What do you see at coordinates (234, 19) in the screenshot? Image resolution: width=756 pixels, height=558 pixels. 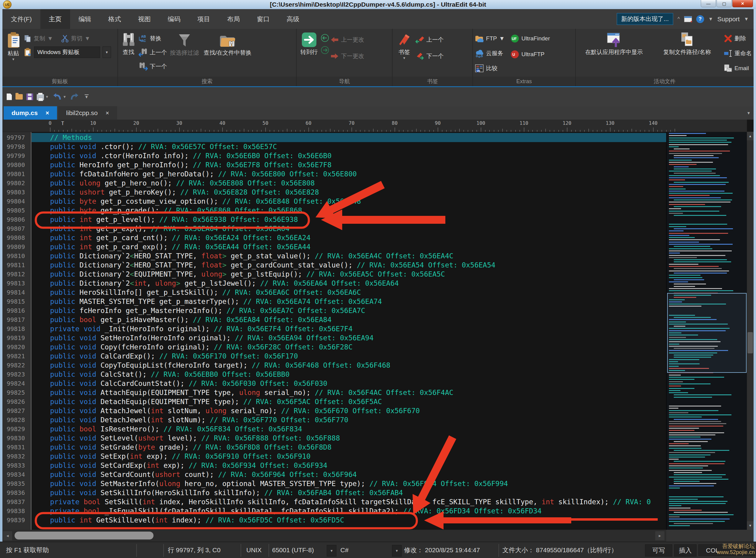 I see `menu-item-7: 布局` at bounding box center [234, 19].